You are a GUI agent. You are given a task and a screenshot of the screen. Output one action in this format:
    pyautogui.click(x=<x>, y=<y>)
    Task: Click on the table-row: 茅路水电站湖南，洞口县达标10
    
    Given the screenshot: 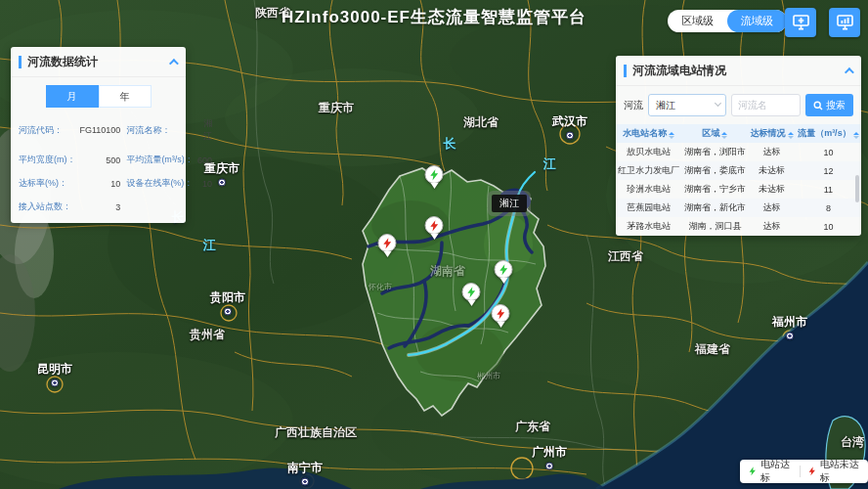 What is the action you would take?
    pyautogui.click(x=739, y=227)
    